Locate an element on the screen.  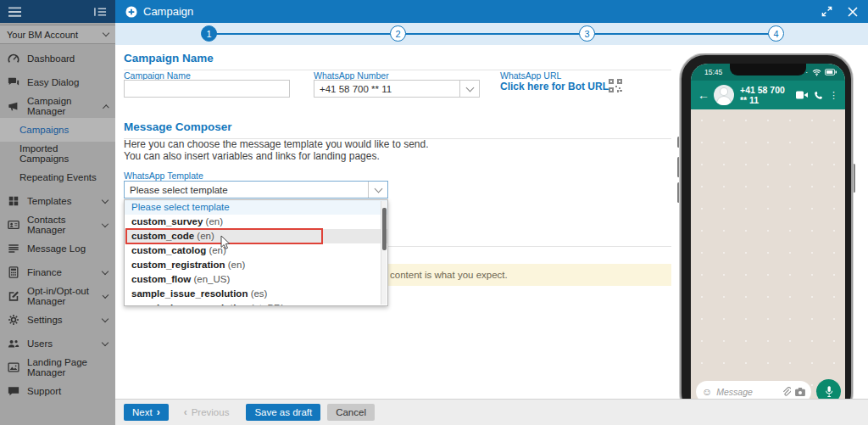
modal-header: Campaign is located at coordinates (492, 12).